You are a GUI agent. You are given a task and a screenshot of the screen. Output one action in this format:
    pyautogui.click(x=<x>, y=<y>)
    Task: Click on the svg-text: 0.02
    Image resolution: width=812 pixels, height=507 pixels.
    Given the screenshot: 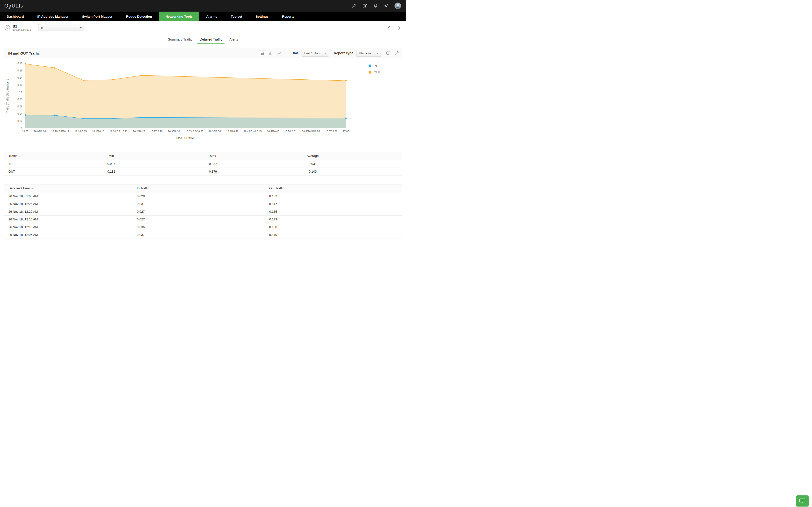 What is the action you would take?
    pyautogui.click(x=20, y=121)
    